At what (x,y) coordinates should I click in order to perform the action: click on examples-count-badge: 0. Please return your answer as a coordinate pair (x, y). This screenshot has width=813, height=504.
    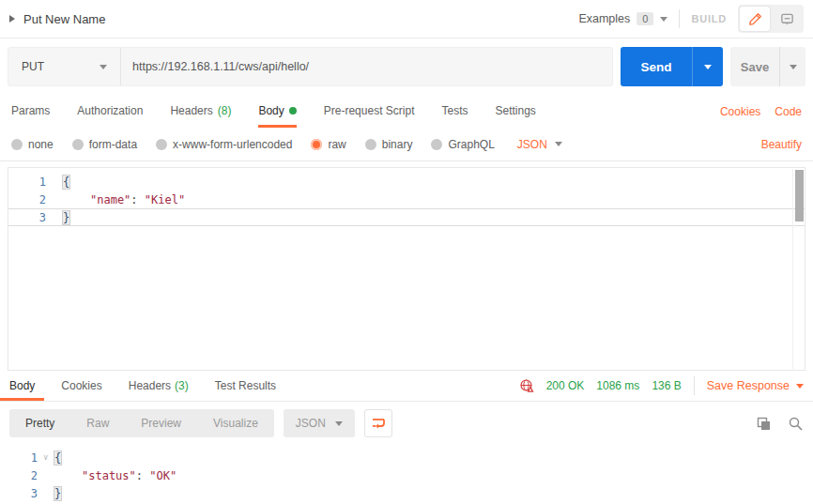
    Looking at the image, I should click on (645, 19).